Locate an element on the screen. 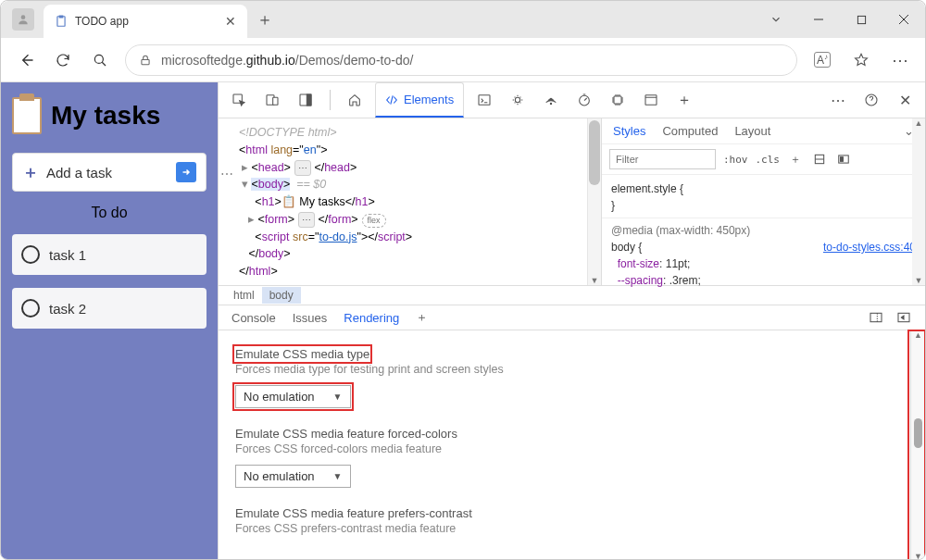  drawer-expand-icon is located at coordinates (876, 317).